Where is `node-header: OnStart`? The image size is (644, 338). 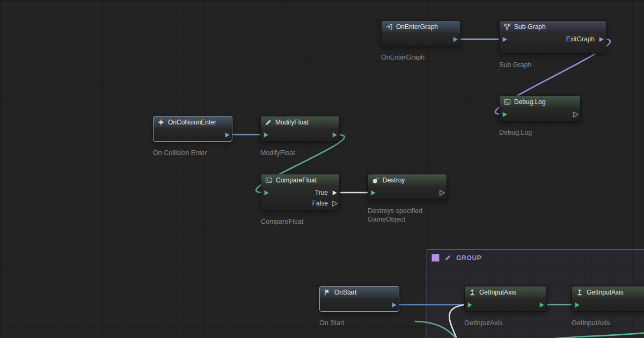 node-header: OnStart is located at coordinates (360, 292).